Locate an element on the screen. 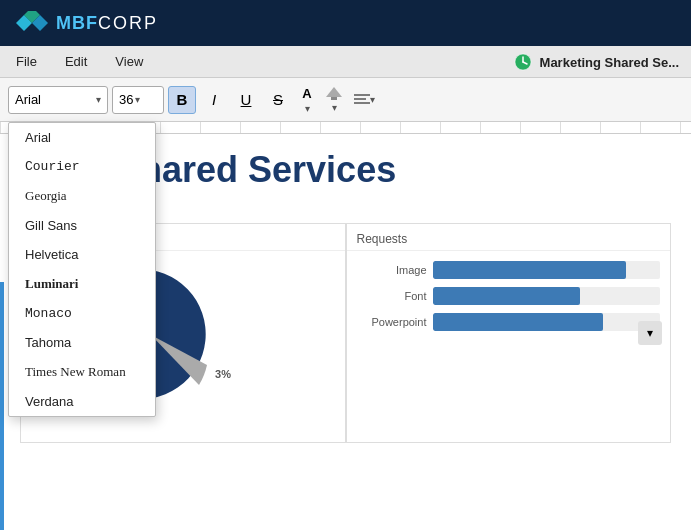 The width and height of the screenshot is (691, 530). font-size-selector: 36 ▾ is located at coordinates (138, 100).